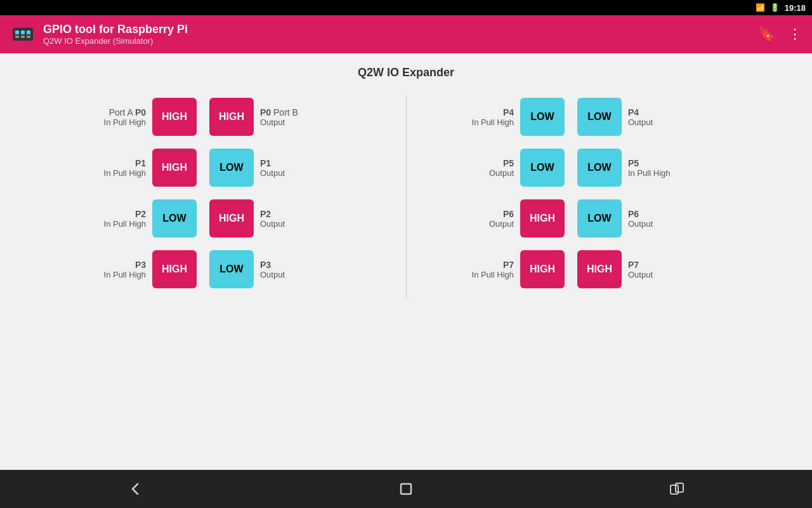 The image size is (812, 508). I want to click on pin-p4-left-label: P4 In Pull High, so click(469, 117).